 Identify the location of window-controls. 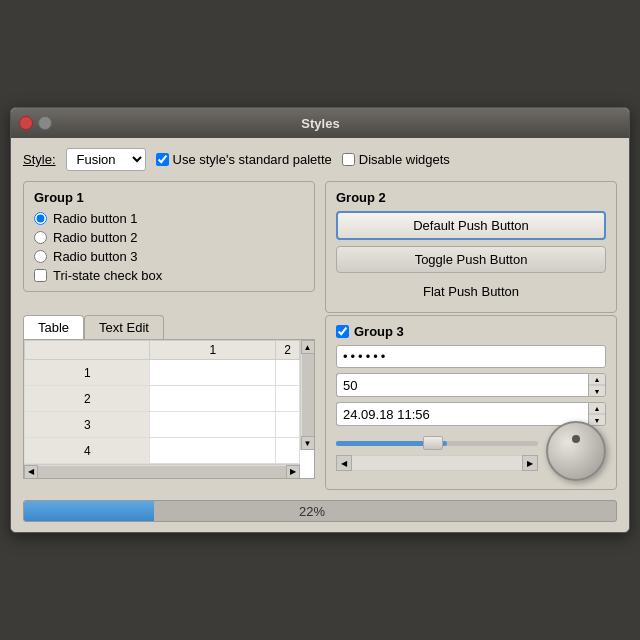
(36, 123).